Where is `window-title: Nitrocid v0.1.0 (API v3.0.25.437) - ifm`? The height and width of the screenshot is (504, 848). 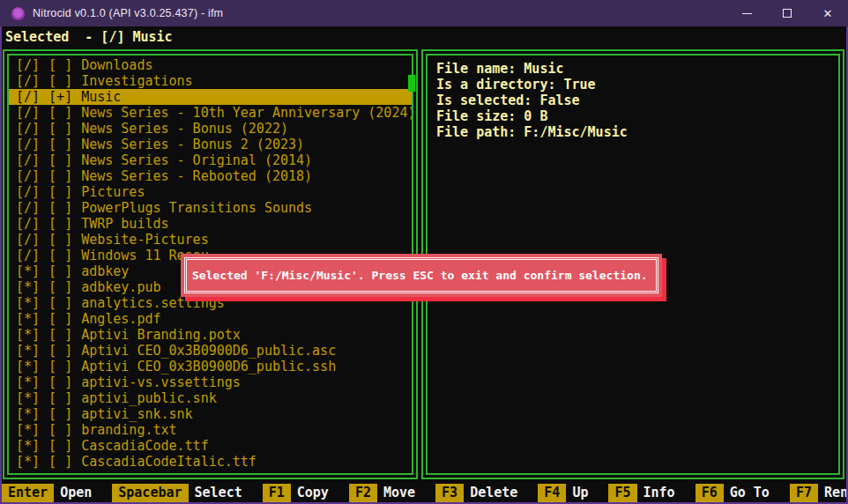
window-title: Nitrocid v0.1.0 (API v3.0.25.437) - ifm is located at coordinates (128, 13).